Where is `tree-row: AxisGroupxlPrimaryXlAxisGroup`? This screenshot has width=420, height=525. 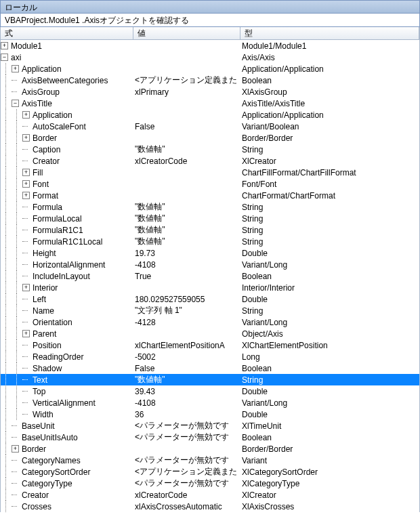
tree-row: AxisGroupxlPrimaryXlAxisGroup is located at coordinates (210, 92).